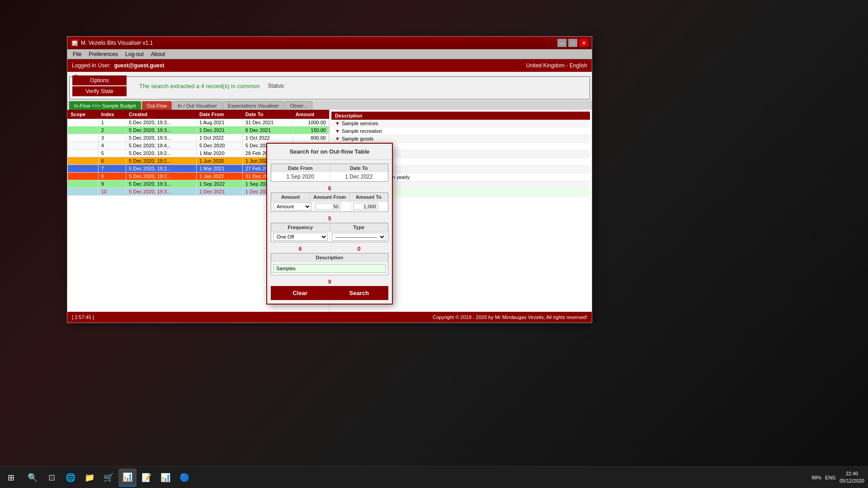 The image size is (868, 488). I want to click on taskbar-language: ENG, so click(830, 478).